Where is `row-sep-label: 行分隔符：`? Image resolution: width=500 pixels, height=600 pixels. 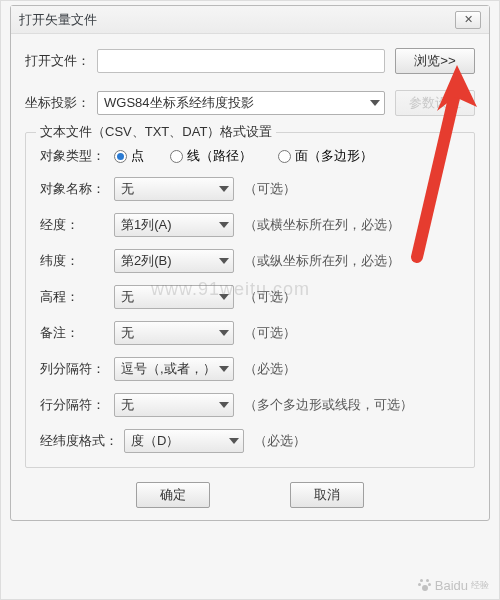 row-sep-label: 行分隔符： is located at coordinates (77, 405).